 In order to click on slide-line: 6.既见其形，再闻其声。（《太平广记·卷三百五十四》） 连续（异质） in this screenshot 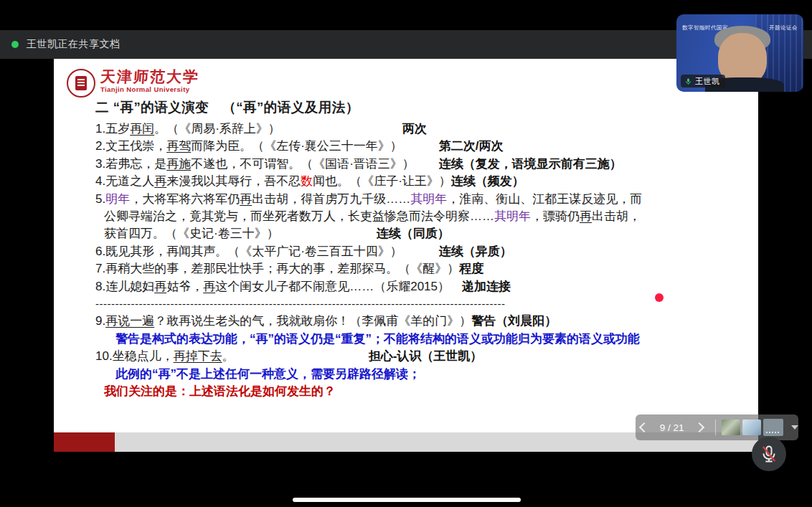, I will do `click(406, 252)`.